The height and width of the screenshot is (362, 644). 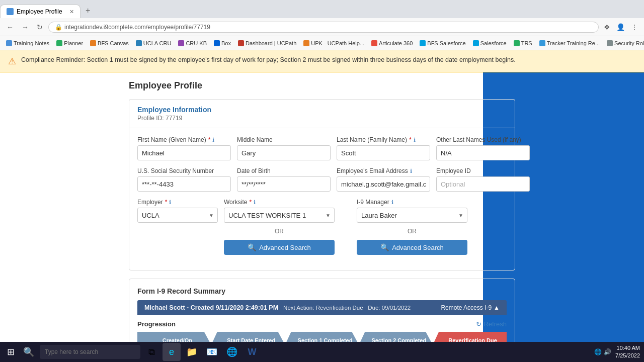 What do you see at coordinates (483, 171) in the screenshot?
I see `employee-id-label: Employee ID` at bounding box center [483, 171].